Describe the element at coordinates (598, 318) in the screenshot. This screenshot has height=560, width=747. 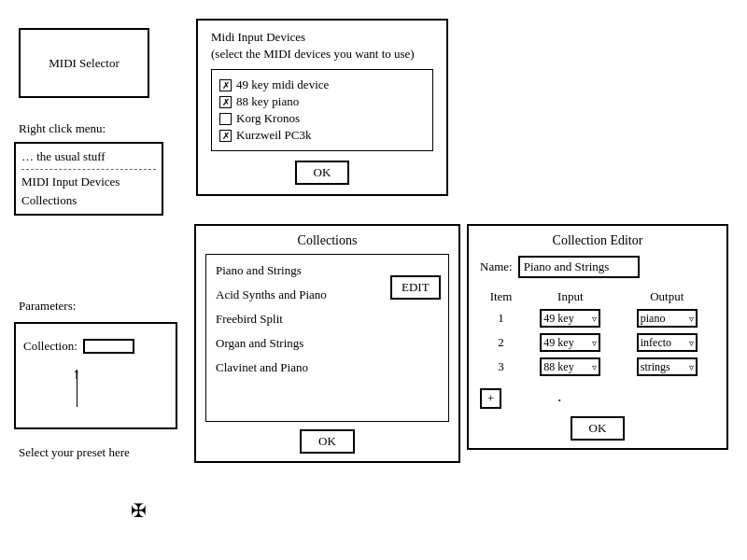
I see `table-row: 1 49 key ▿ piano ▿` at that location.